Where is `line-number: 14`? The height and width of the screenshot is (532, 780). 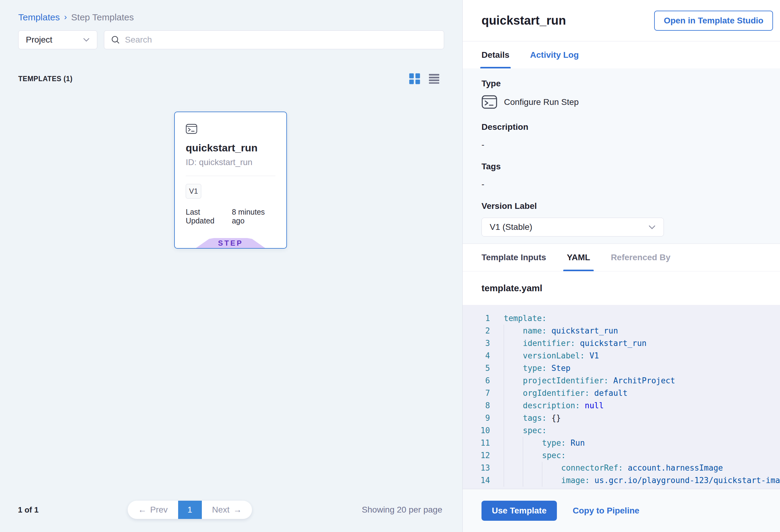
line-number: 14 is located at coordinates (476, 481).